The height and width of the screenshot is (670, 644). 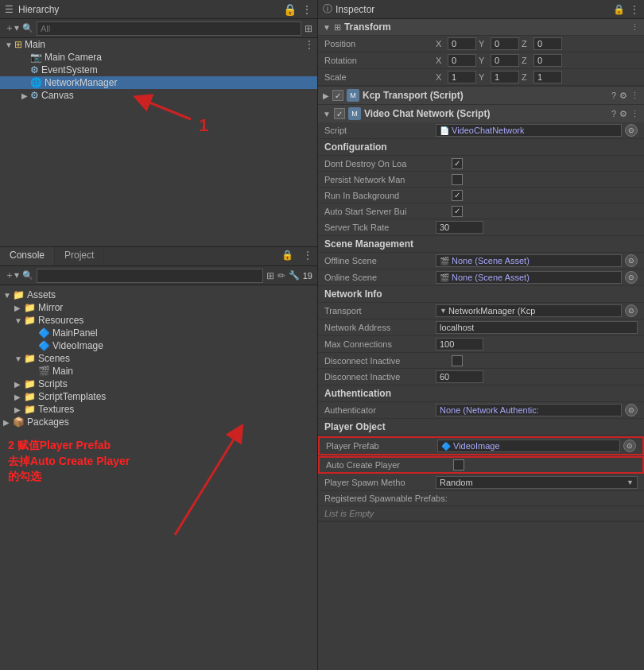 I want to click on player-prefab-ref: 🔷 VideoImage, so click(x=529, y=446).